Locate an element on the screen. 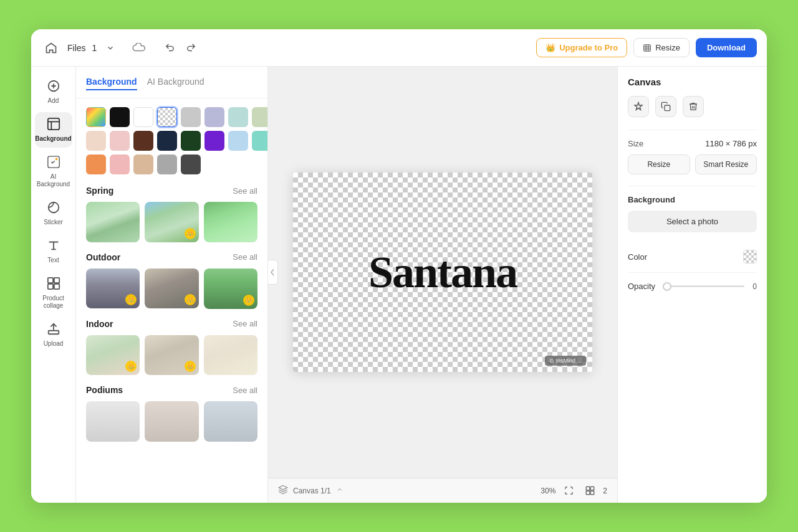  section-outdoor: Outdoor See all 👑 👑 👑 is located at coordinates (172, 280).